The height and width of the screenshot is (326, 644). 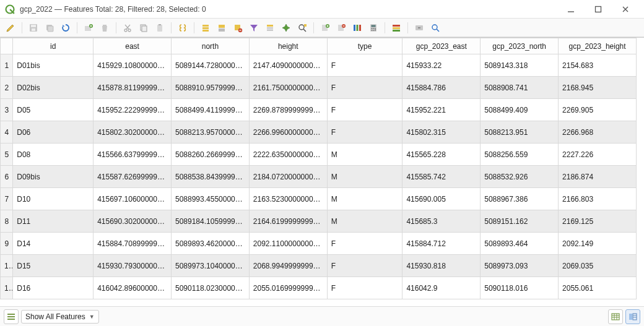 What do you see at coordinates (7, 199) in the screenshot?
I see `row-number: 7` at bounding box center [7, 199].